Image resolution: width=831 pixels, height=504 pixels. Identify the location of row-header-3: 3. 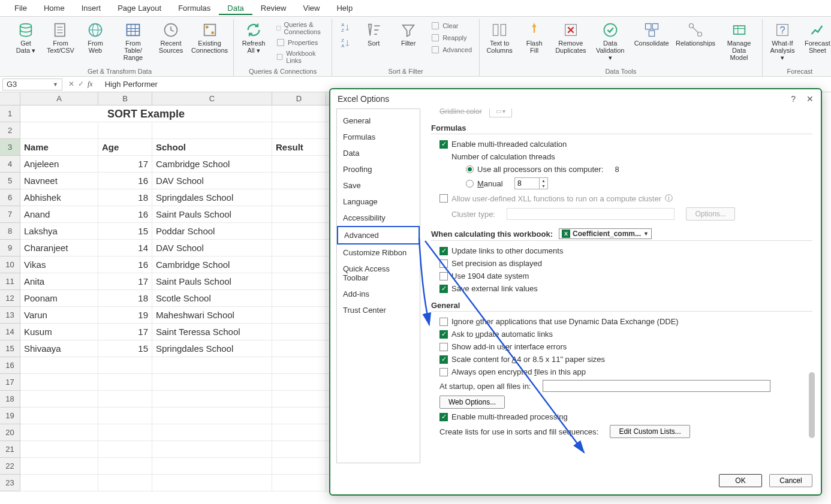
(10, 147).